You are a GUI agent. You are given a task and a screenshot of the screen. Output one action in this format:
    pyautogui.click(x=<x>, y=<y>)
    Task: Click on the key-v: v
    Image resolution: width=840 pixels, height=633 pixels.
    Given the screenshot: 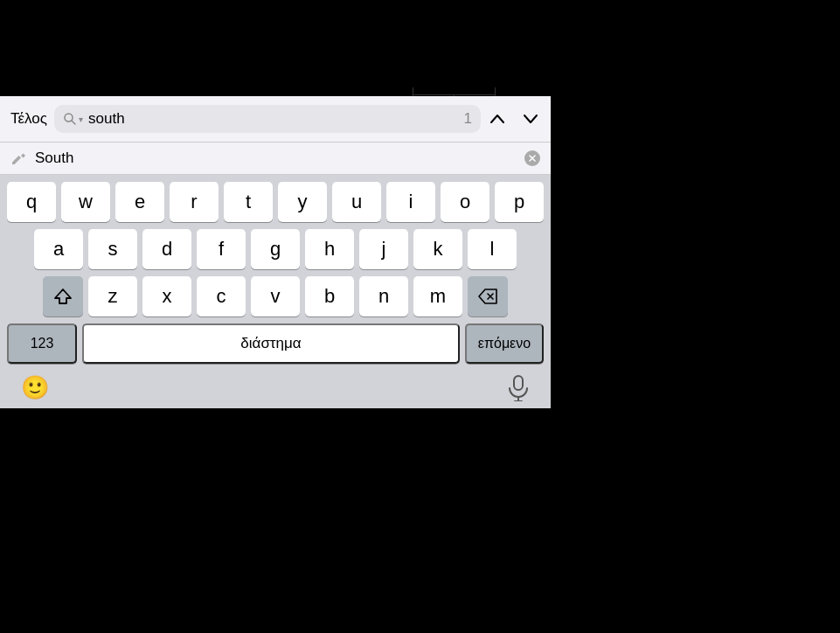 What is the action you would take?
    pyautogui.click(x=275, y=296)
    